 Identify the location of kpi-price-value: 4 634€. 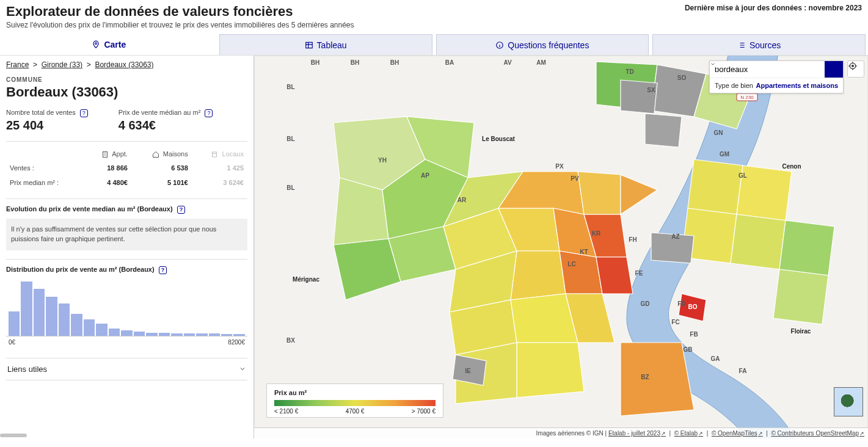
(166, 126).